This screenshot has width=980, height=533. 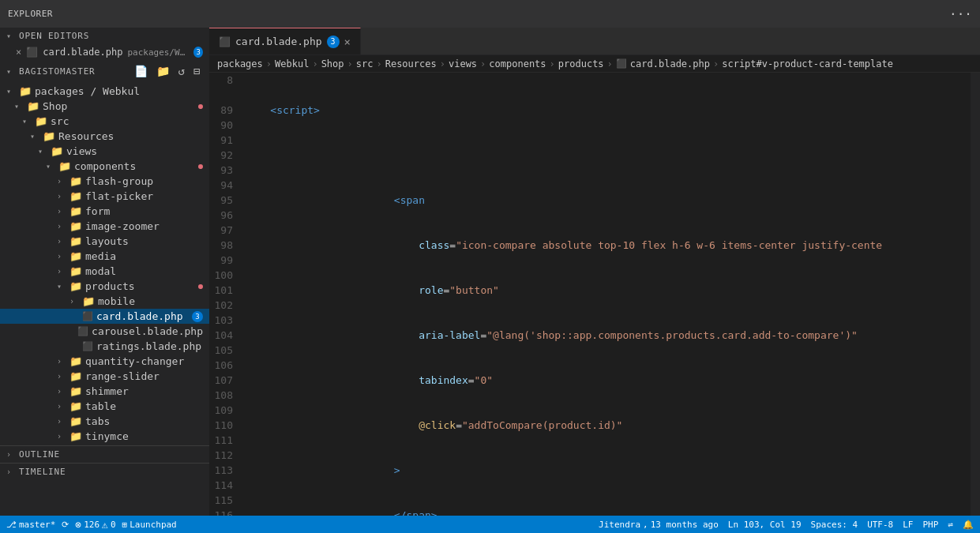 I want to click on remote-icon: ⇌, so click(x=951, y=524).